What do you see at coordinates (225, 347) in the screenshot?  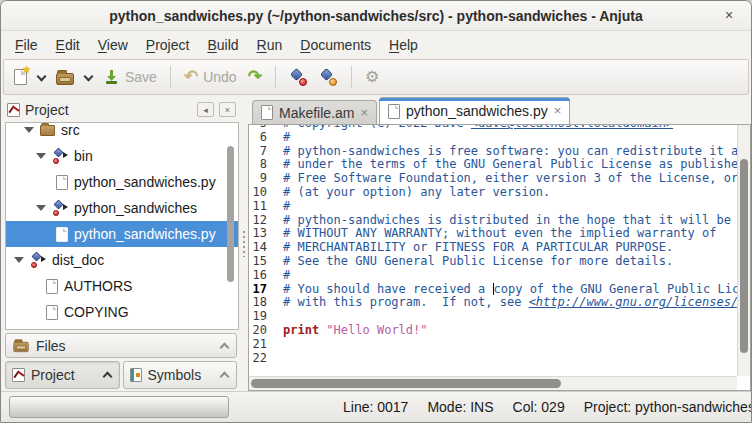 I see `files-expand-icon` at bounding box center [225, 347].